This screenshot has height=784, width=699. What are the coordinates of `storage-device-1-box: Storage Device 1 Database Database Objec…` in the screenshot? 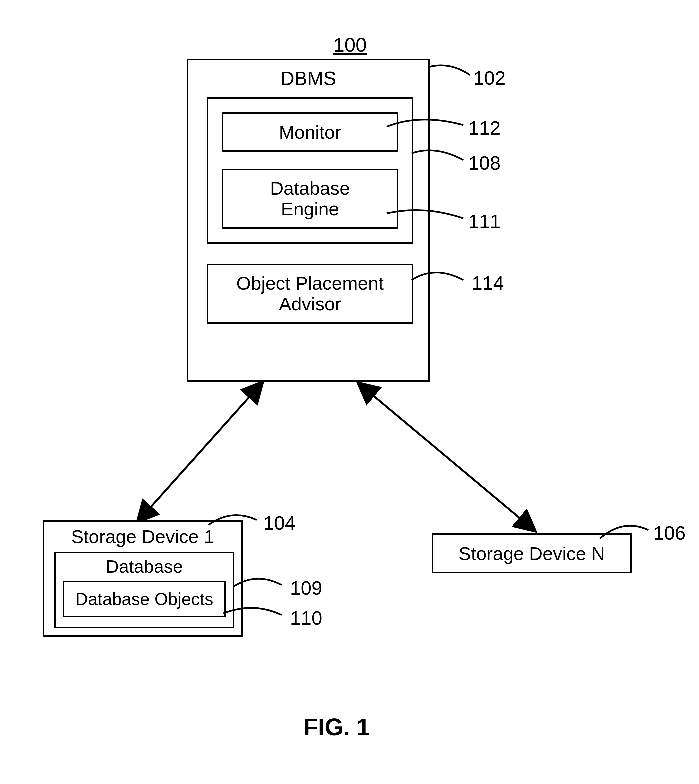 It's located at (143, 578).